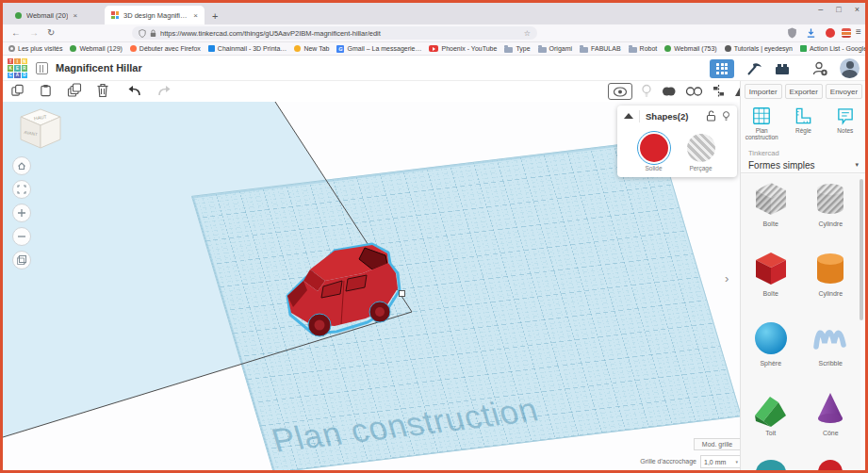 This screenshot has width=868, height=473. I want to click on design-menu-icon, so click(41, 68).